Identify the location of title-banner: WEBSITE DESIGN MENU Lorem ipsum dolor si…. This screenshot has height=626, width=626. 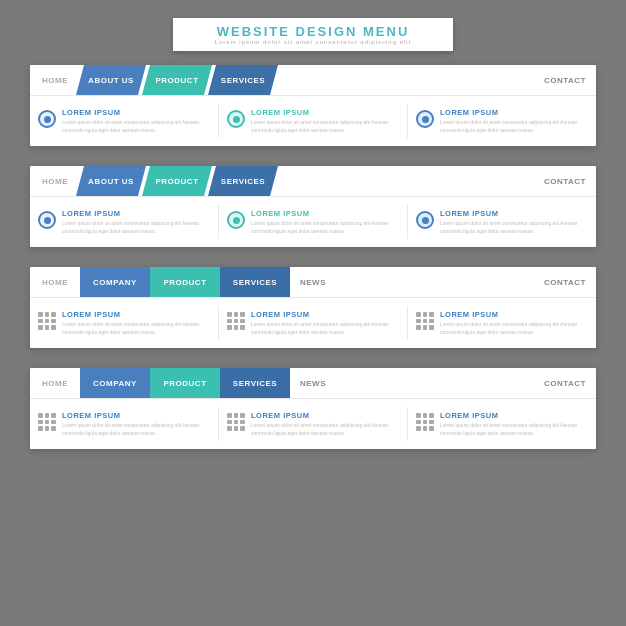
(313, 34).